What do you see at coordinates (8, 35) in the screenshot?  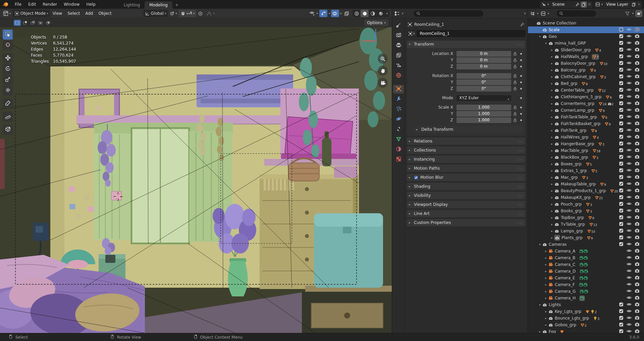 I see `tool-select-box` at bounding box center [8, 35].